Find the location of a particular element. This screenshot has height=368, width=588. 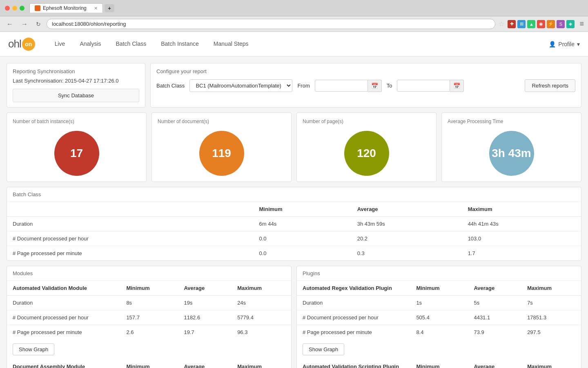

table-row: # Document processed per hour 157.7 1182… is located at coordinates (149, 318).